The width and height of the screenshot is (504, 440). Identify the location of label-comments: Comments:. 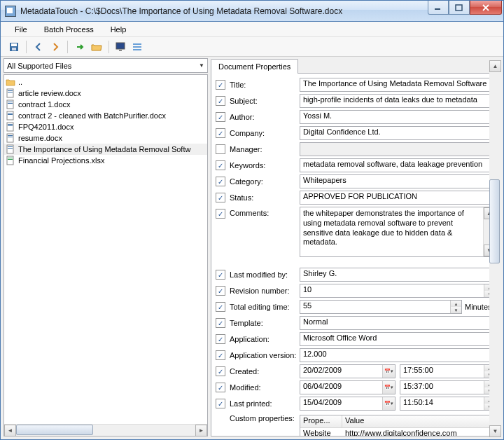
(265, 213).